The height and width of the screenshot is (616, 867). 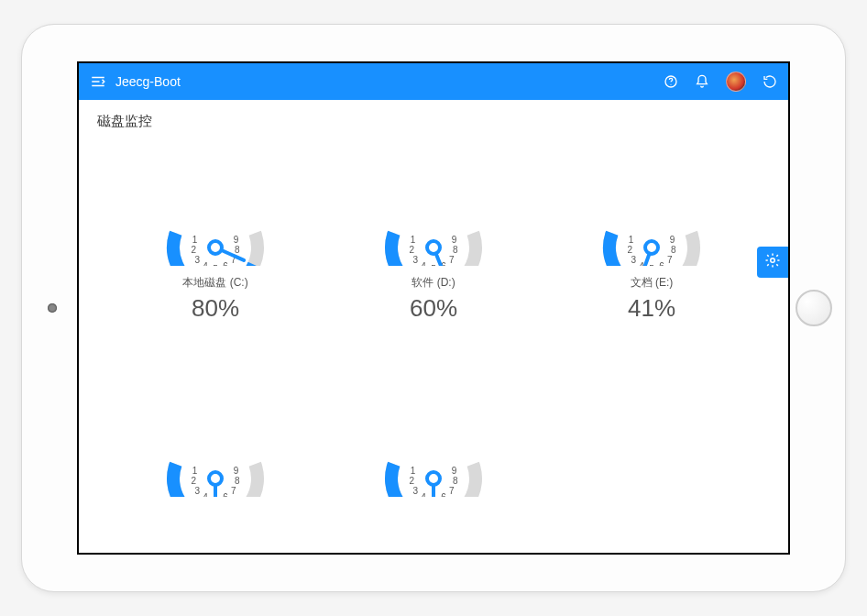 I want to click on disk-gauge: 123456789文档 (E:)41%, so click(x=652, y=258).